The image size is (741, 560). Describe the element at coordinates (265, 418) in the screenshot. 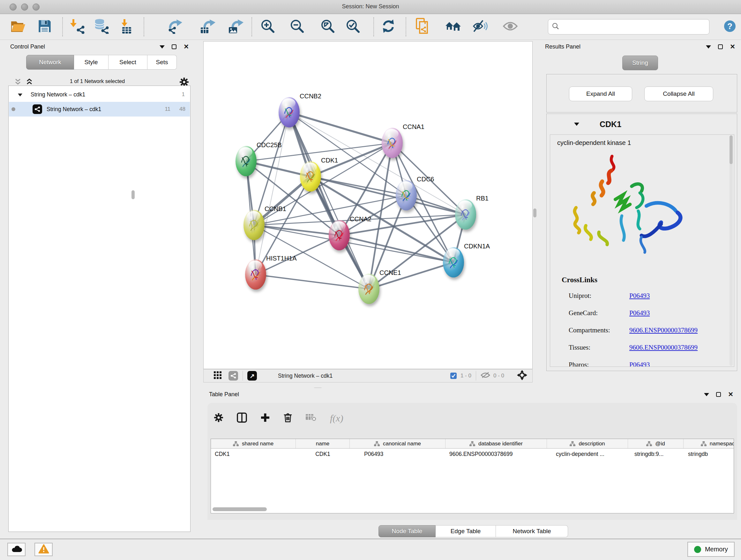

I see `add-column-icon` at that location.